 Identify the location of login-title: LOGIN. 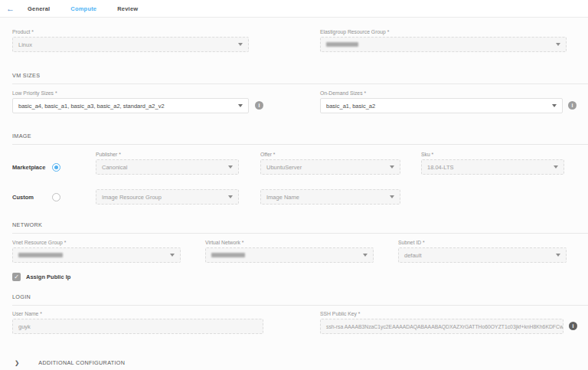
(300, 297).